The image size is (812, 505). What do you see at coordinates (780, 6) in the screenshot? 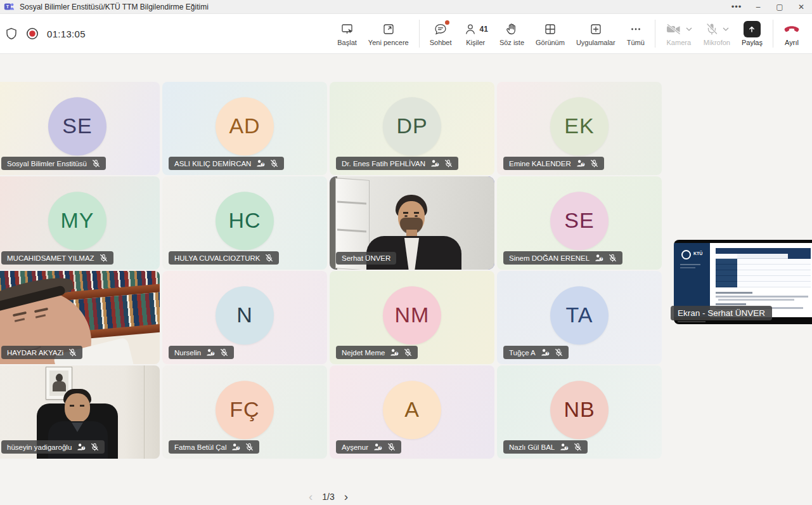
I see `window-maximize-button: ▢` at bounding box center [780, 6].